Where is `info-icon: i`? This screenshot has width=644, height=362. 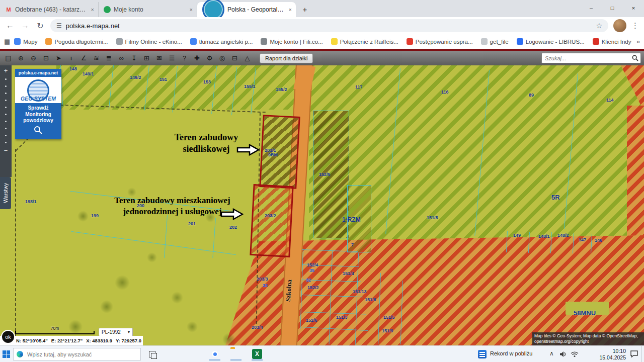 info-icon: i is located at coordinates (71, 58).